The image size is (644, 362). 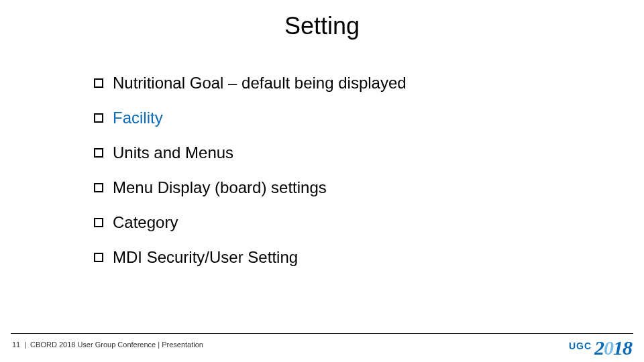 I want to click on list-item: Nutritional Goal – default being display…, so click(x=329, y=83).